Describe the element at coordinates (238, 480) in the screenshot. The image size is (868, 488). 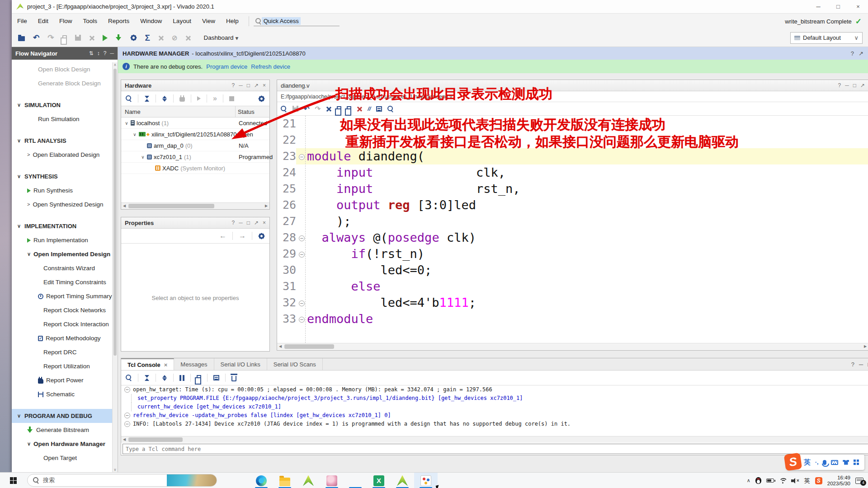
I see `taskbar-app-task-view` at that location.